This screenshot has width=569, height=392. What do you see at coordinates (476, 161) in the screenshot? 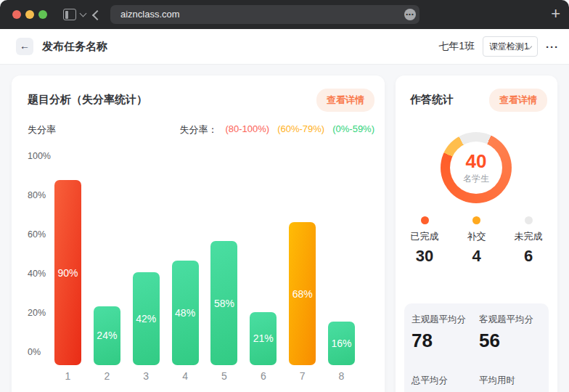
I see `student-count-value: 40` at bounding box center [476, 161].